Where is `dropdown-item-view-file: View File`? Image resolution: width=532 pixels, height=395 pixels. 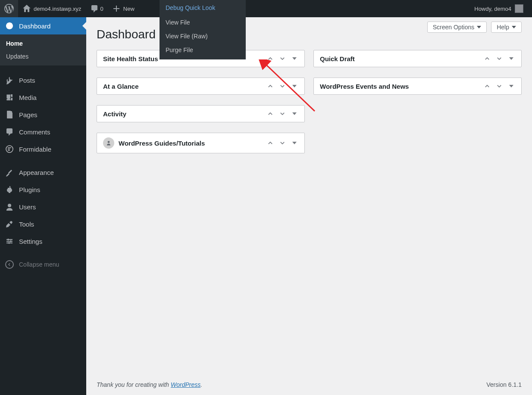 dropdown-item-view-file: View File is located at coordinates (203, 22).